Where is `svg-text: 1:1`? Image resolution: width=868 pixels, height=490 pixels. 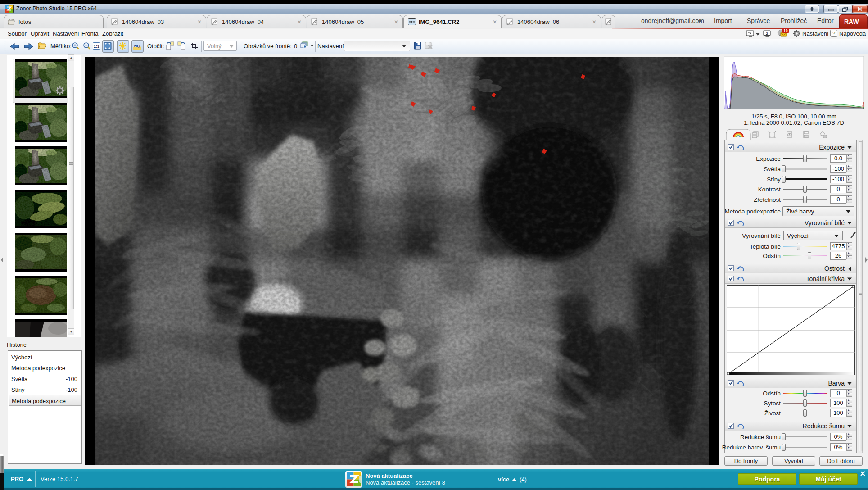
svg-text: 1:1 is located at coordinates (96, 46).